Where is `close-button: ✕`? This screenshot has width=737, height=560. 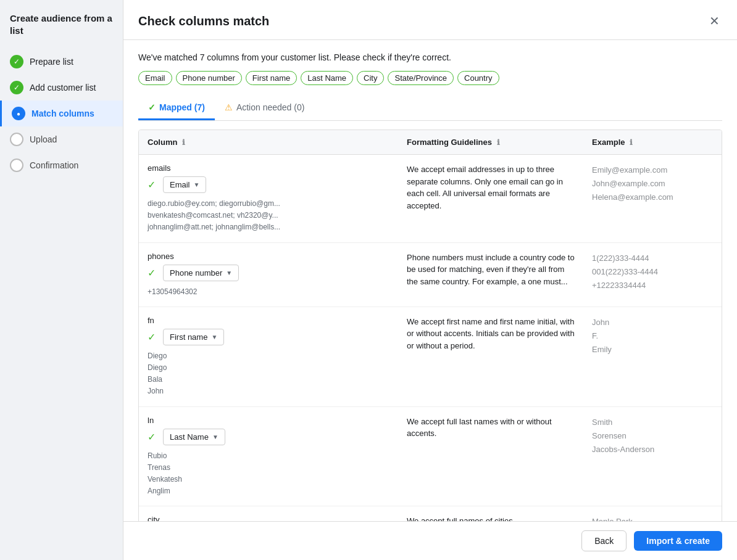
close-button: ✕ is located at coordinates (715, 21).